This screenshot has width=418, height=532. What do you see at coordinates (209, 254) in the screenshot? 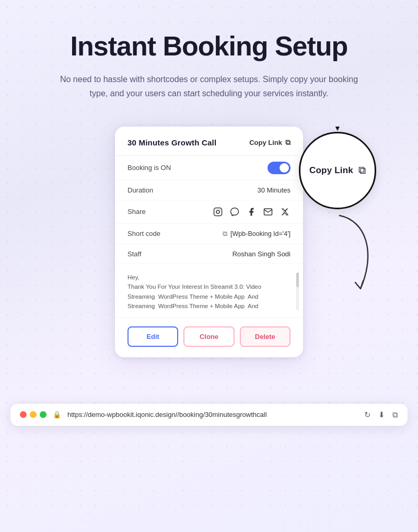
I see `row-staff: Staff Roshan Singh Sodi` at bounding box center [209, 254].